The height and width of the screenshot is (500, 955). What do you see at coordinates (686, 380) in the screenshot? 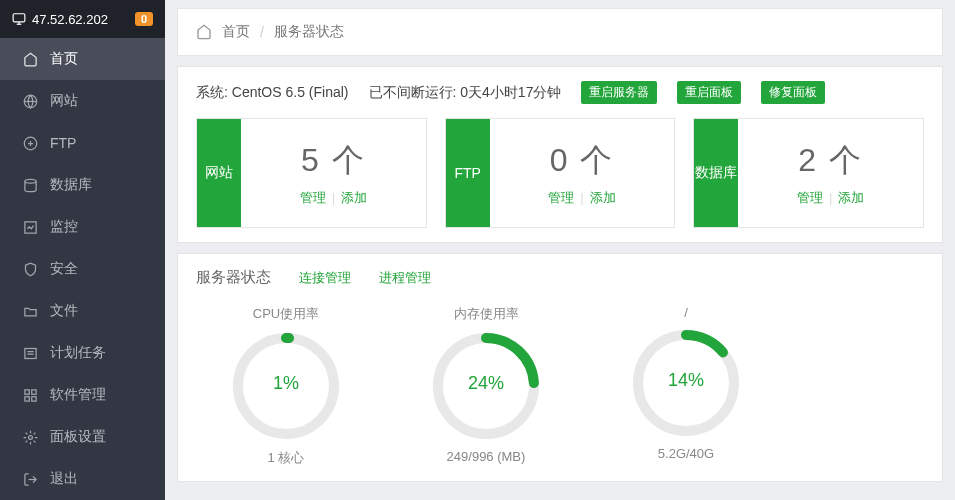
I see `gauge-value: 14%` at bounding box center [686, 380].